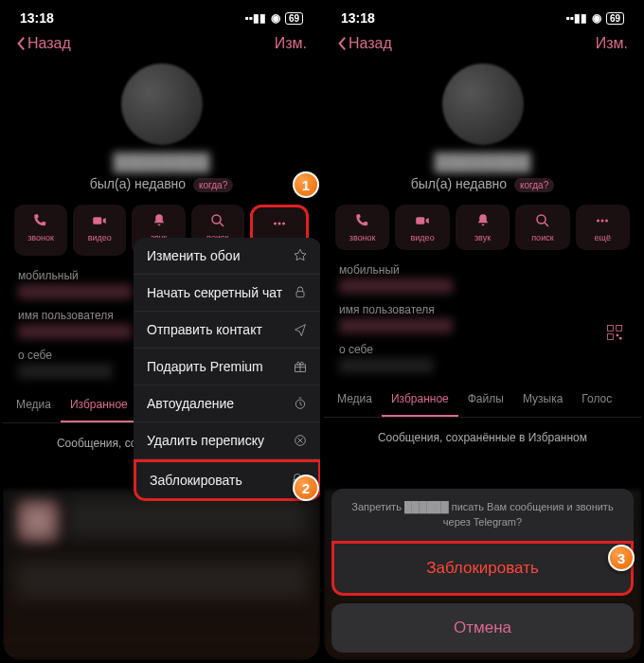 The image size is (644, 663). What do you see at coordinates (483, 568) in the screenshot?
I see `sheet-block-button: Заблокировать` at bounding box center [483, 568].